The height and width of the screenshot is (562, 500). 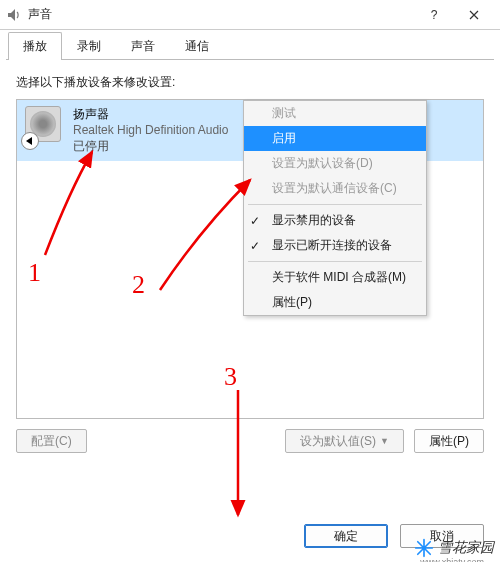 What do you see at coordinates (30, 141) in the screenshot?
I see `disabled-overlay-icon` at bounding box center [30, 141].